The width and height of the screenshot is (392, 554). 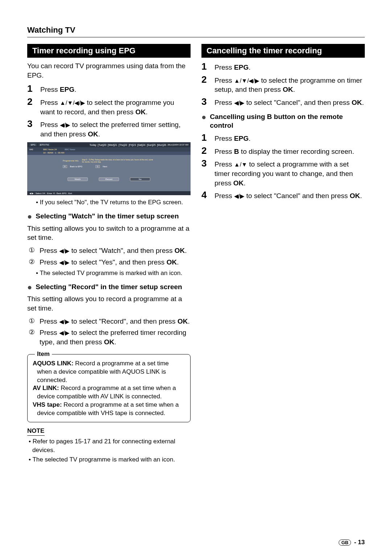 I want to click on epg-record-button: Record, so click(x=109, y=179).